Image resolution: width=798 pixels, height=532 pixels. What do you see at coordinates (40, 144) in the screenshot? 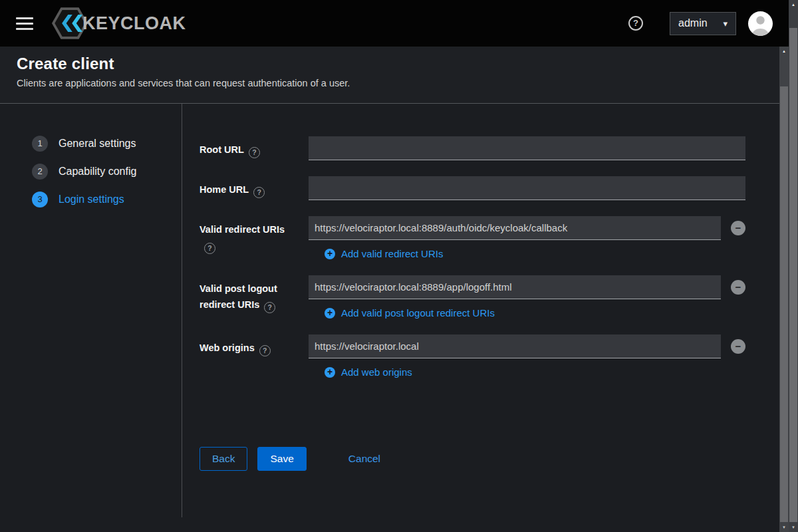
I see `step-number-badge: 1` at bounding box center [40, 144].